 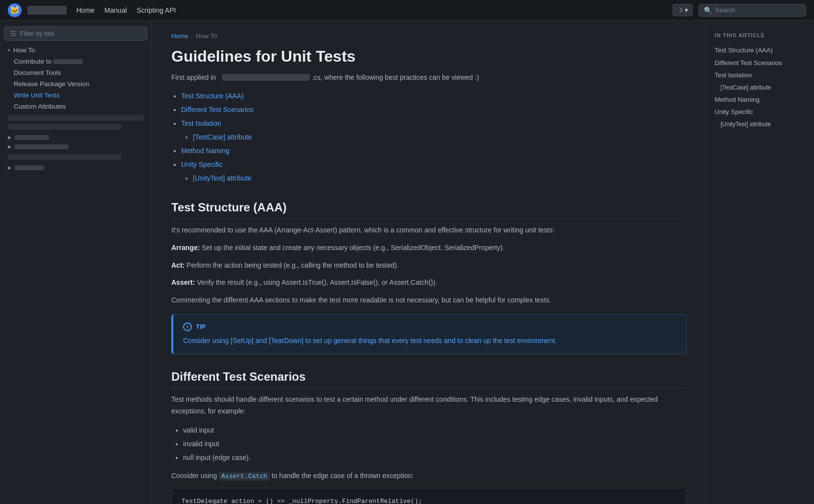 What do you see at coordinates (429, 230) in the screenshot?
I see `test-structure-intro: It's recommended to use the AAA (Arrange…` at bounding box center [429, 230].